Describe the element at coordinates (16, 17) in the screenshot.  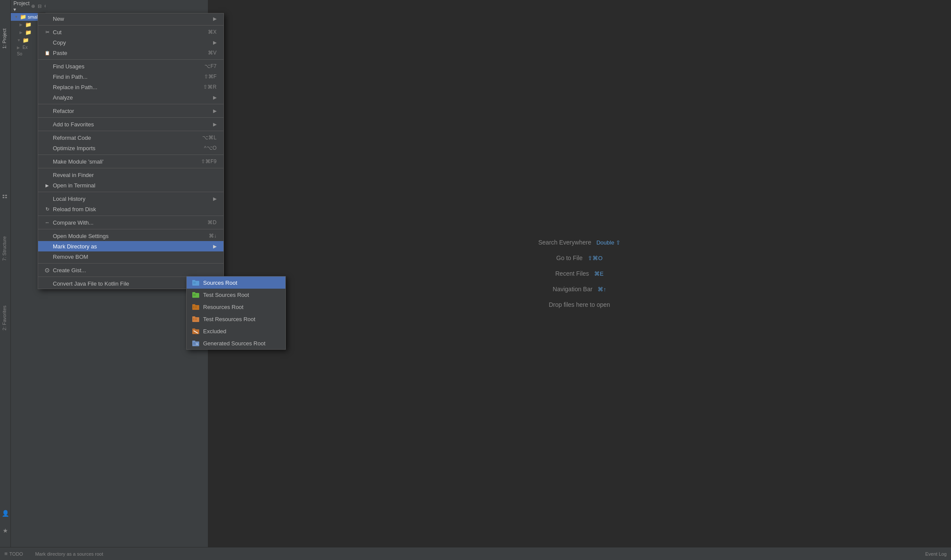
I see `tree-arrow-smali: ▼` at that location.